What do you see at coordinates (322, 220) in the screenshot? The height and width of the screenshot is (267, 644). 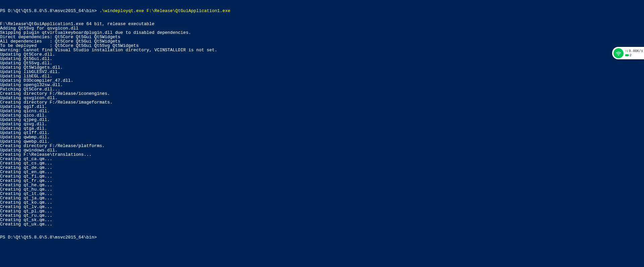 I see `output-line: Creating qt_sk.qm...` at bounding box center [322, 220].